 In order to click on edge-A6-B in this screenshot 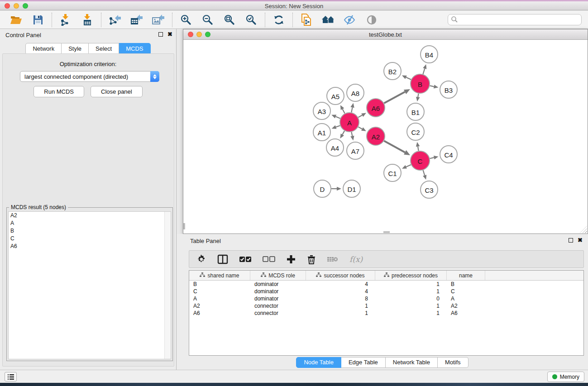, I will do `click(394, 98)`.